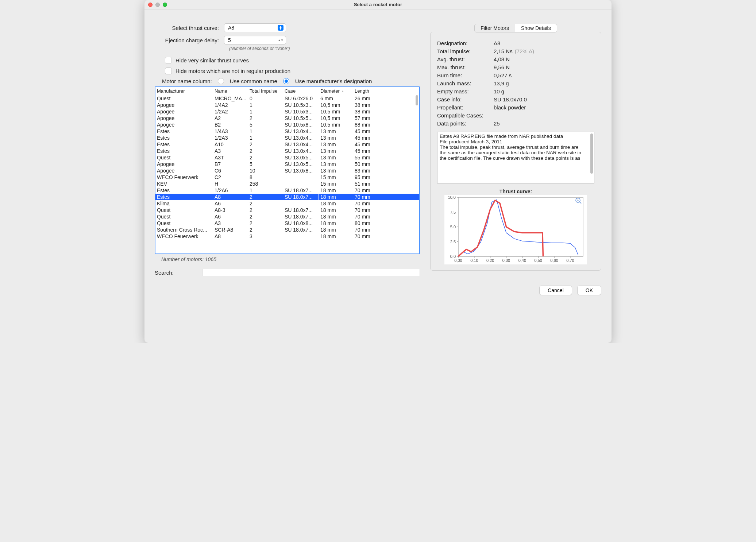  Describe the element at coordinates (522, 260) in the screenshot. I see `svg-text: 0,40` at that location.